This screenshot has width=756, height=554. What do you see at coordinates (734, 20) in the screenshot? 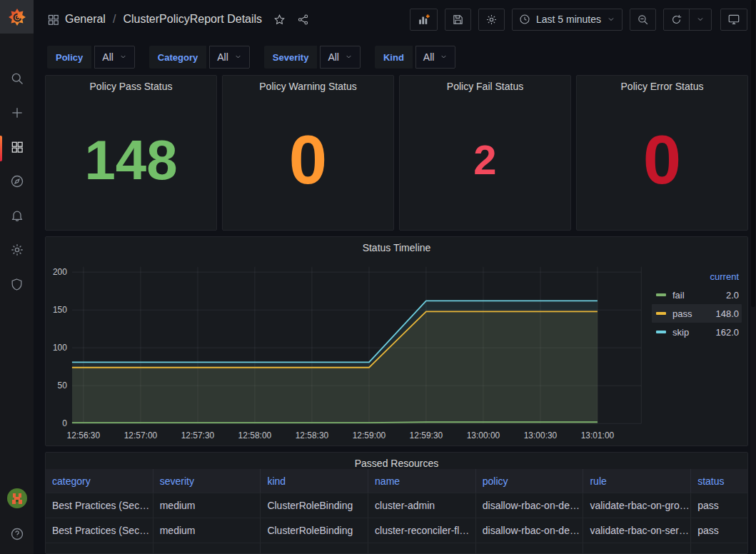
I see `cycle-view-mode-button` at bounding box center [734, 20].